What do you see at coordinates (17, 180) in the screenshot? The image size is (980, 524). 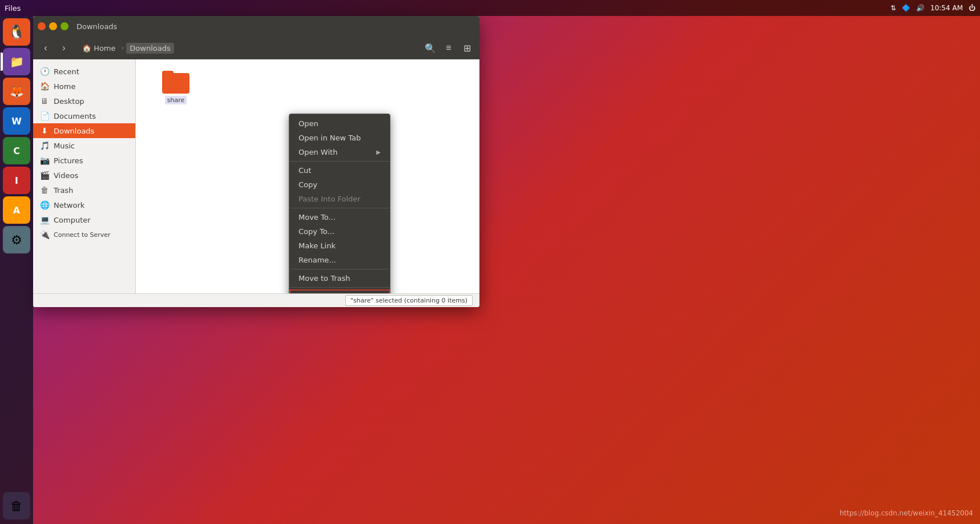 I see `launcher-item-impress: I` at bounding box center [17, 180].